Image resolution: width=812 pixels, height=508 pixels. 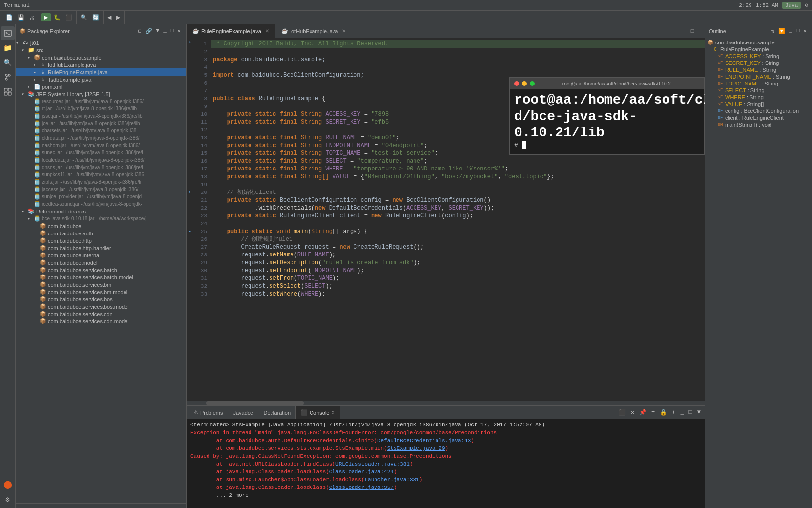 What do you see at coordinates (674, 412) in the screenshot?
I see `console-scroll-end: ⬇` at bounding box center [674, 412].